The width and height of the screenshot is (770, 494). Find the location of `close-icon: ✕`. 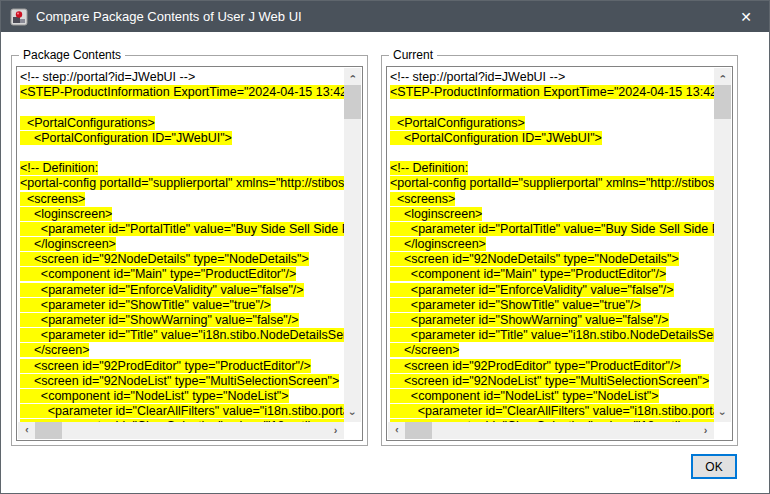

close-icon: ✕ is located at coordinates (746, 17).